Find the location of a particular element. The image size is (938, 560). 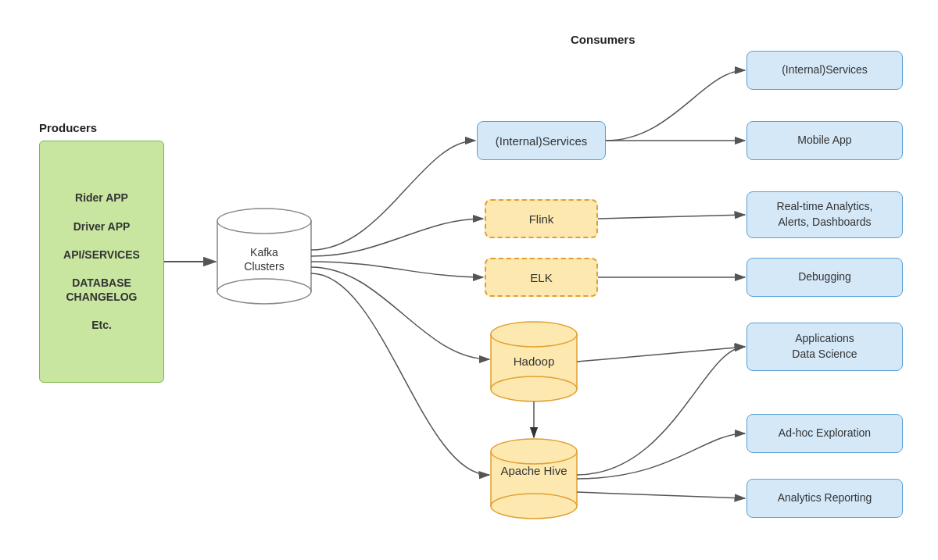

consumer-analytics-reporting: Analytics Reporting is located at coordinates (825, 498).